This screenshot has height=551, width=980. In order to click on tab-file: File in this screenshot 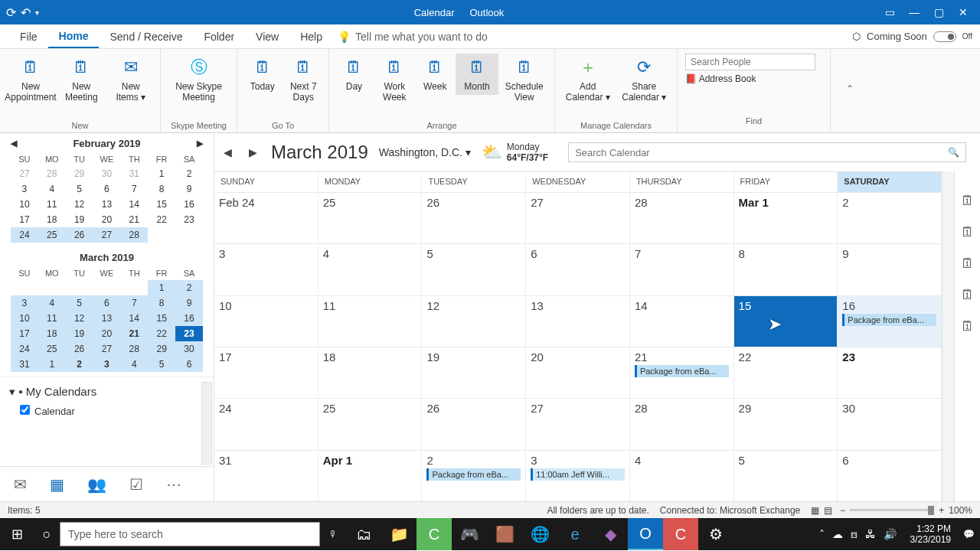, I will do `click(29, 37)`.